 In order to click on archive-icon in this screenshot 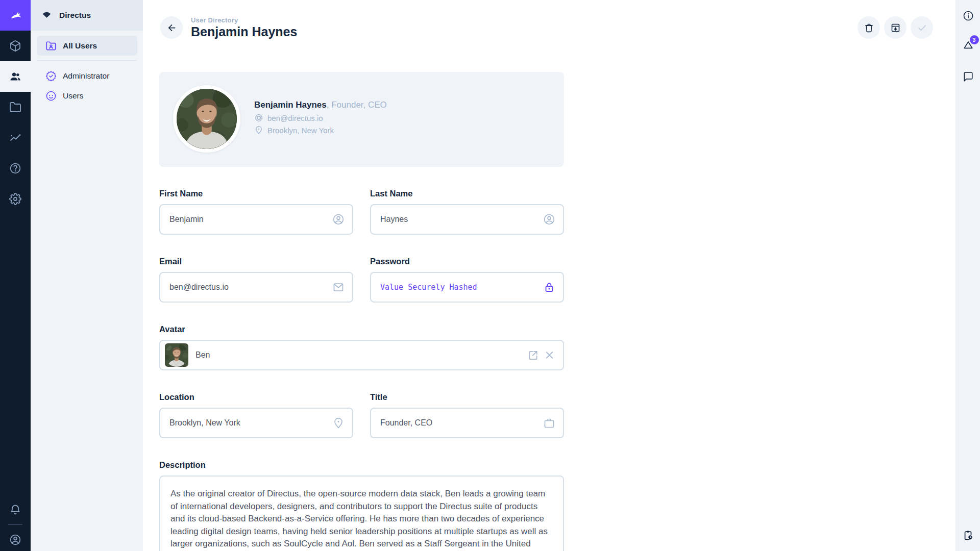, I will do `click(895, 28)`.